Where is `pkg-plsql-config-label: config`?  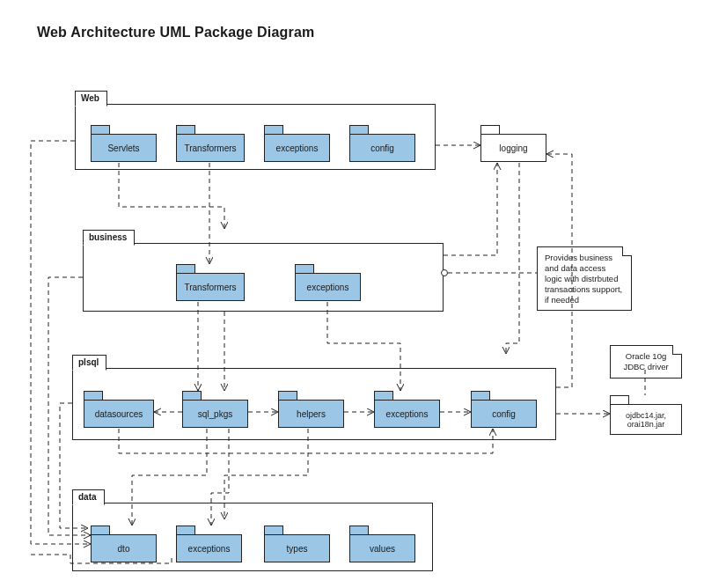 pkg-plsql-config-label: config is located at coordinates (503, 414).